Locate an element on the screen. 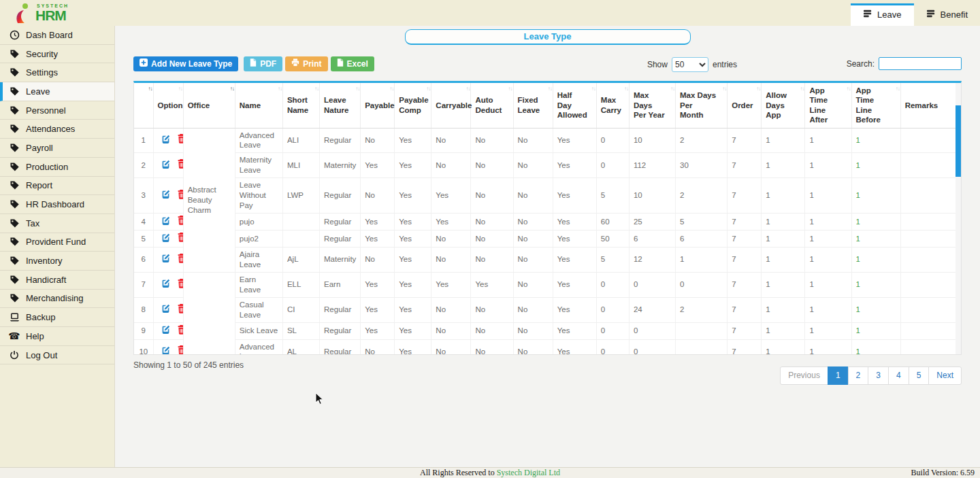 The image size is (980, 478). printer-icon is located at coordinates (295, 64).